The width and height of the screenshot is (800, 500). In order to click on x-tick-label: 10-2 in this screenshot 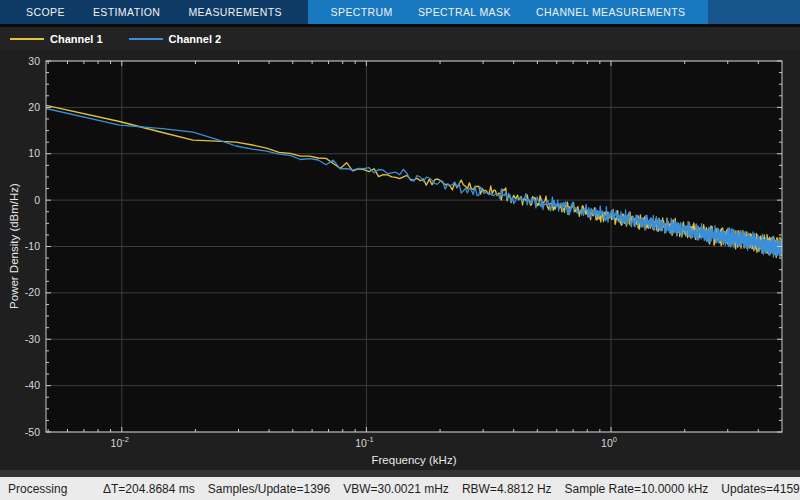, I will do `click(120, 442)`.